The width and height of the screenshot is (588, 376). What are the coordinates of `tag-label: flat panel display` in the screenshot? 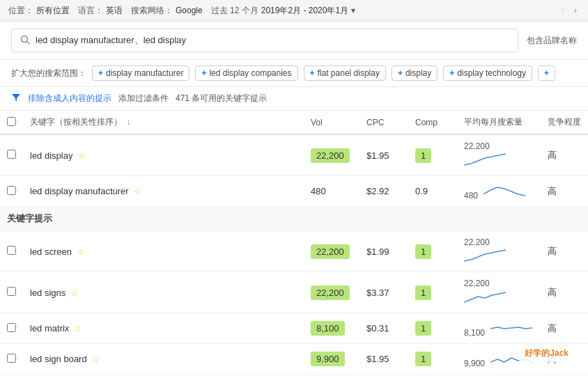 It's located at (348, 73).